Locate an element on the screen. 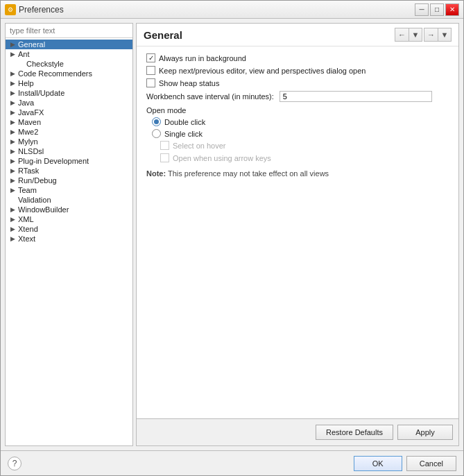 This screenshot has width=464, height=476. radio-double-click-label: Double click is located at coordinates (184, 122).